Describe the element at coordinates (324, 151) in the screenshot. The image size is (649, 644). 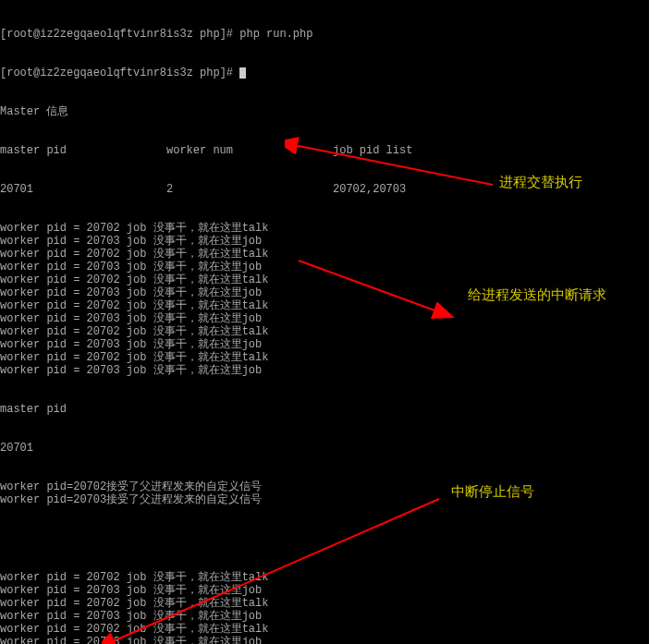
I see `header-row: master pid worker num job pid list` at that location.